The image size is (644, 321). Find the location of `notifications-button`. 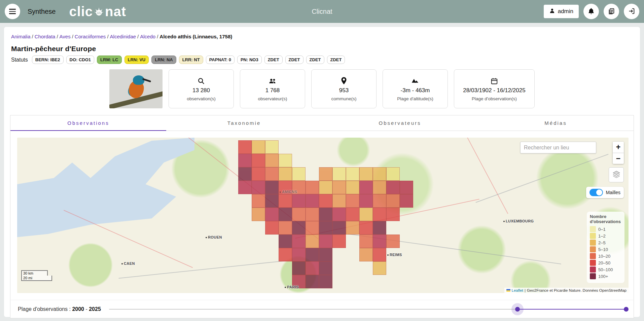

notifications-button is located at coordinates (591, 11).